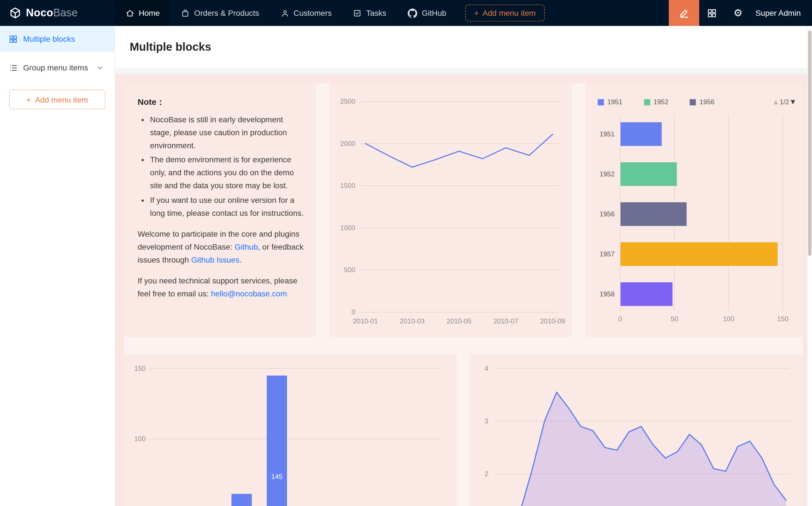 The image size is (812, 506). Describe the element at coordinates (348, 101) in the screenshot. I see `svg-text: 2500` at that location.